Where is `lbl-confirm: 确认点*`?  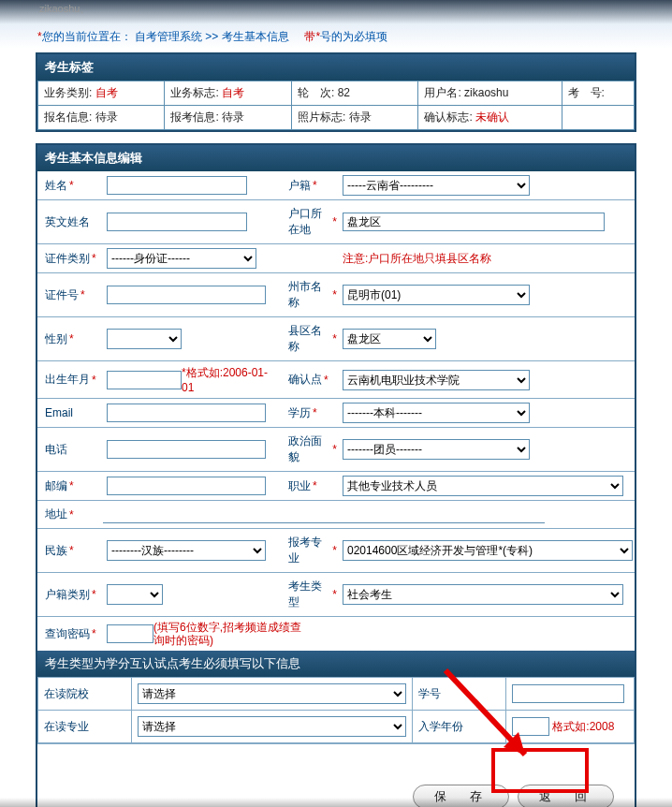
lbl-confirm: 确认点* is located at coordinates (313, 380).